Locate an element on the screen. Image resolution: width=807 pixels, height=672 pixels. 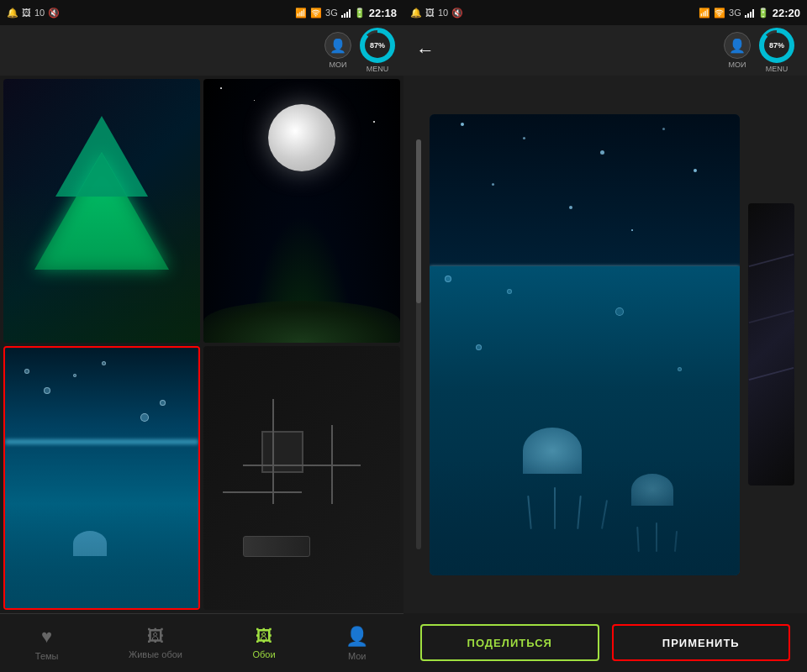
profile-avatar-right: 👤 is located at coordinates (737, 45).